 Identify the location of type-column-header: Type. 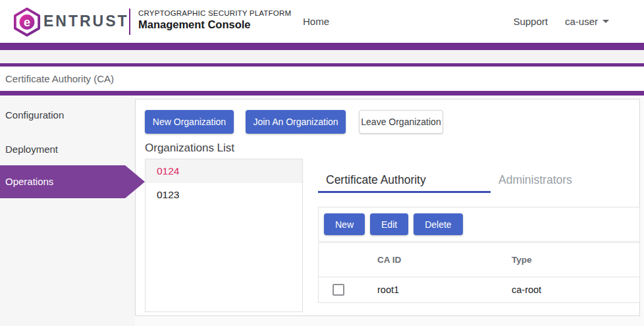
(576, 259).